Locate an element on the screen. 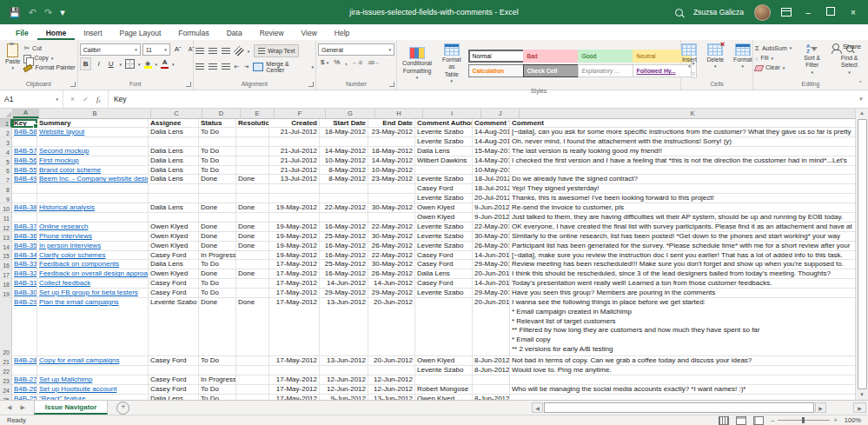 This screenshot has width=868, height=425. cell-a8 is located at coordinates (24, 189).